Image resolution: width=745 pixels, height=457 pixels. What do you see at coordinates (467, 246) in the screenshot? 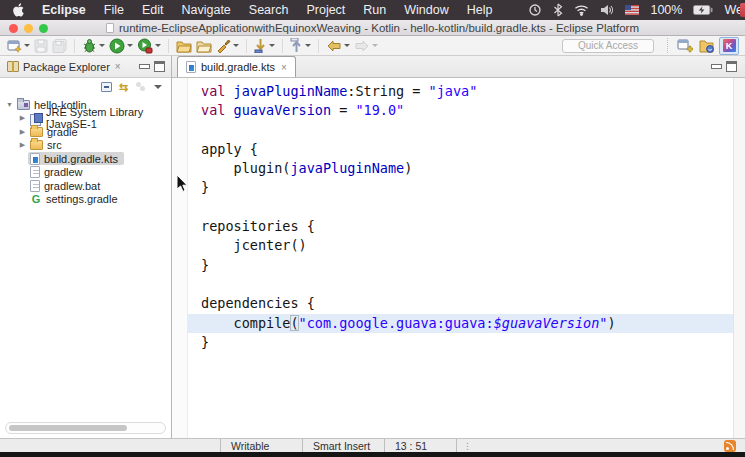
I see `code-line: jcenter()` at bounding box center [467, 246].